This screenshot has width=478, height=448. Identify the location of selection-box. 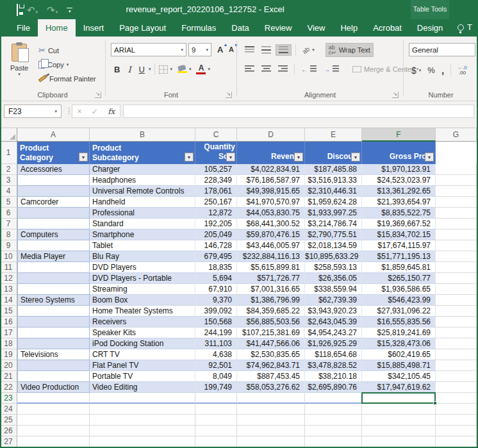
(399, 398).